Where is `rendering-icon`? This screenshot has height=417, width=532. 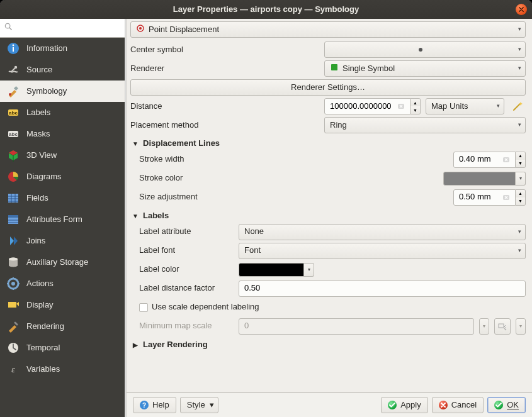
rendering-icon is located at coordinates (13, 326).